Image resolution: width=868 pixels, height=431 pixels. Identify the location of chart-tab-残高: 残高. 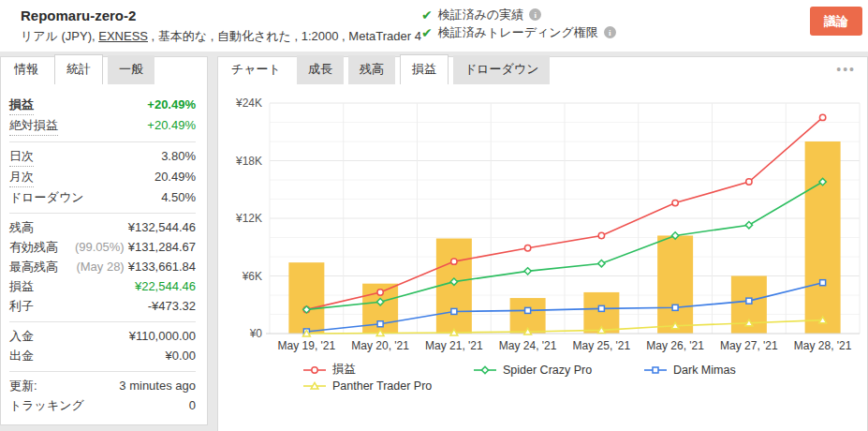
(372, 69).